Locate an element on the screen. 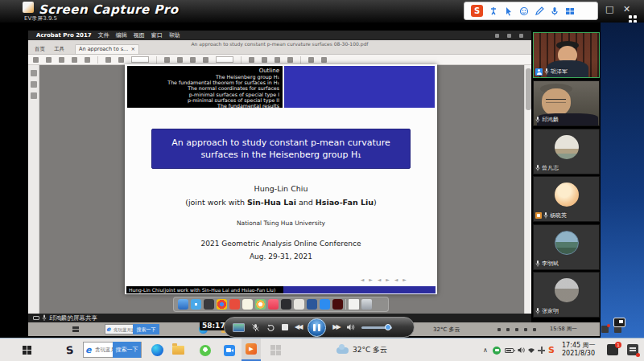  desktop-wallpaper is located at coordinates (622, 180).